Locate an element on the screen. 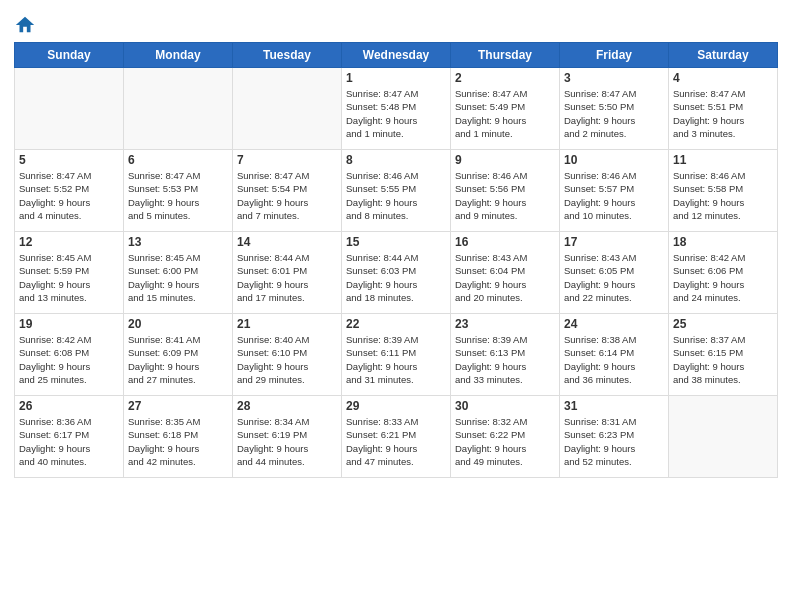  day-info-line: and 13 minutes. is located at coordinates (69, 298).